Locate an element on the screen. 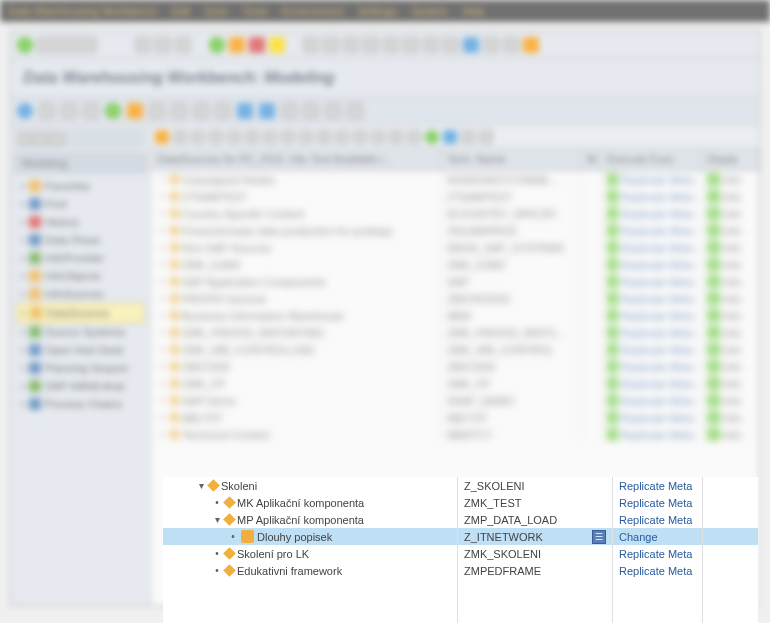 Image resolution: width=770 pixels, height=623 pixels. tree-row: •ZMK_WB_CONTROLLING ZMK_WB_CONTROL Repli… is located at coordinates (455, 350).